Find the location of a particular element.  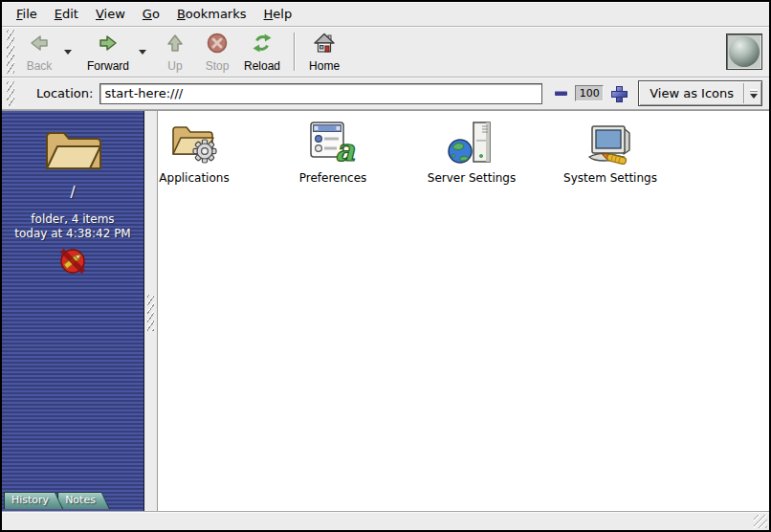

icon-server-settings: Server Settings is located at coordinates (472, 153).